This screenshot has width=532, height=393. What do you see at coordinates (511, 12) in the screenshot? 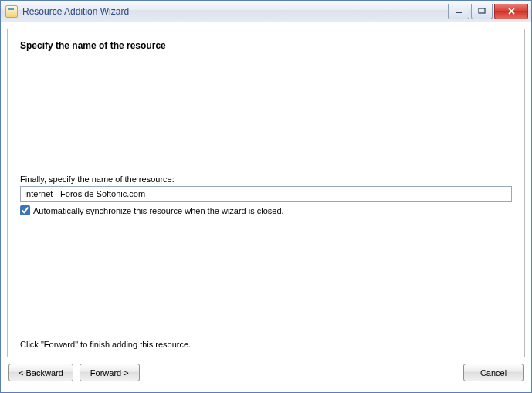
I see `close-button` at bounding box center [511, 12].